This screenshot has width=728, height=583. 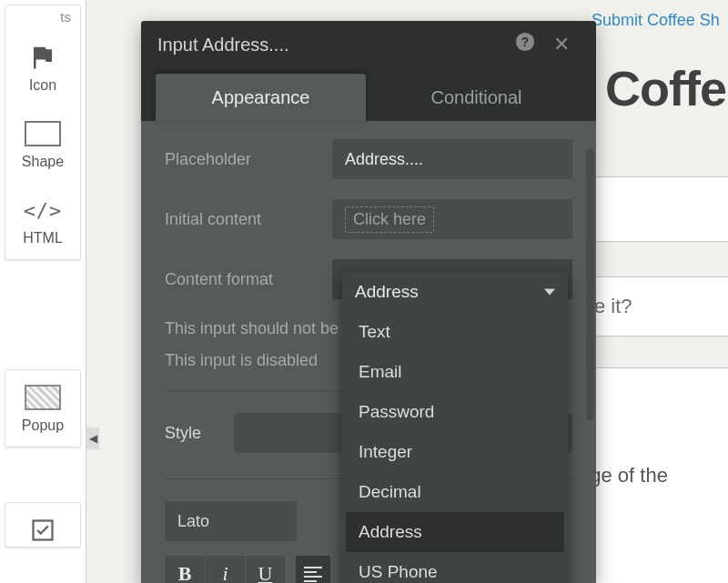 I want to click on dropdown-option-usphone: US Phone, so click(x=455, y=568).